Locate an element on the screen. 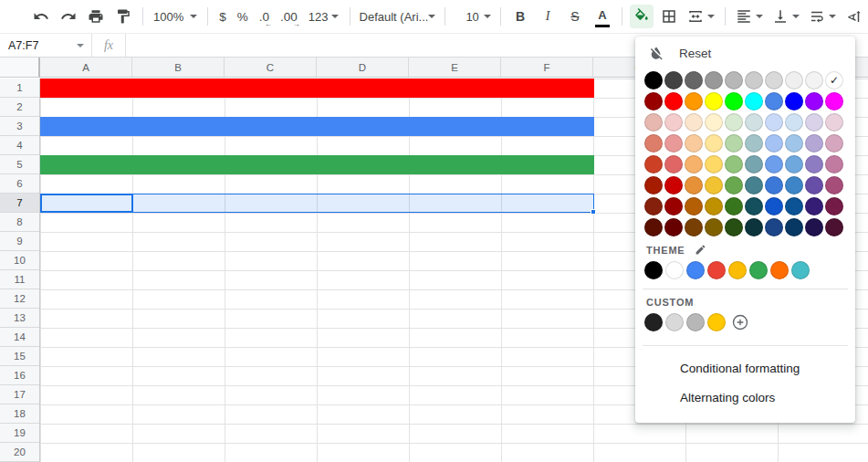 This screenshot has height=462, width=868. fill-handle is located at coordinates (593, 212).